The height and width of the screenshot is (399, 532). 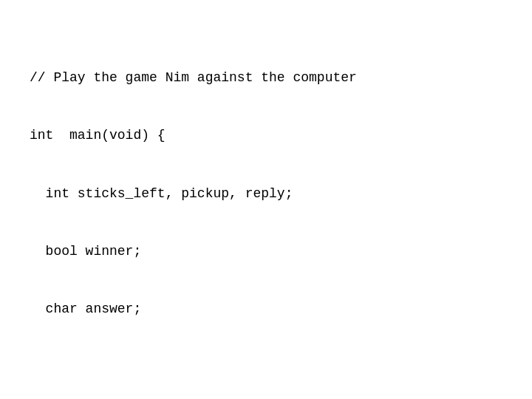 What do you see at coordinates (194, 251) in the screenshot?
I see `code-line-4: bool winner;` at bounding box center [194, 251].